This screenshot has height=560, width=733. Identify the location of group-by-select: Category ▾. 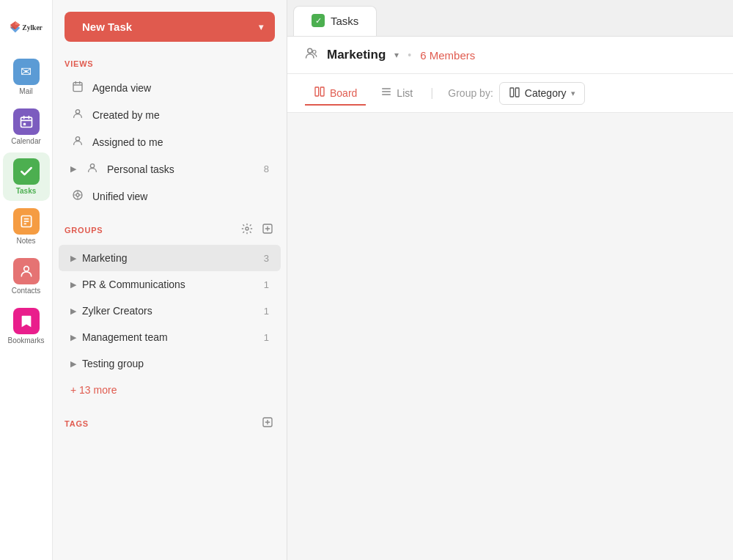
(542, 94).